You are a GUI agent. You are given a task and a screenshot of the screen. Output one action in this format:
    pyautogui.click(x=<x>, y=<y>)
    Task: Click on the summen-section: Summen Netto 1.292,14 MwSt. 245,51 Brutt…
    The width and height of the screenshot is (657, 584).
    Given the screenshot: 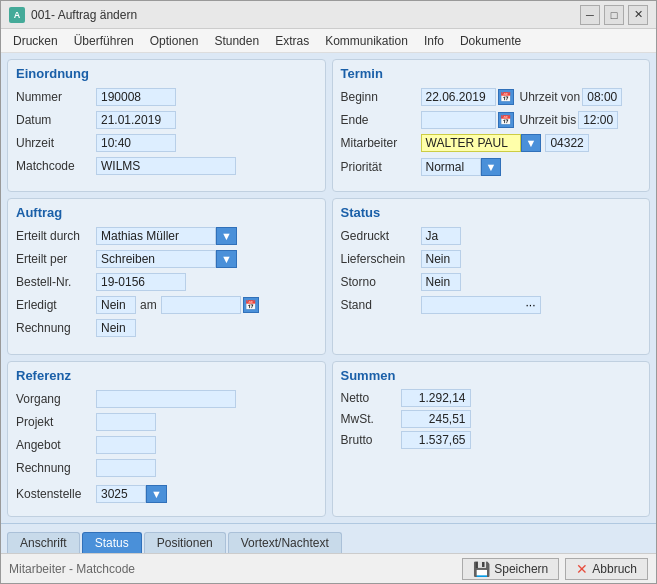 What is the action you would take?
    pyautogui.click(x=492, y=439)
    